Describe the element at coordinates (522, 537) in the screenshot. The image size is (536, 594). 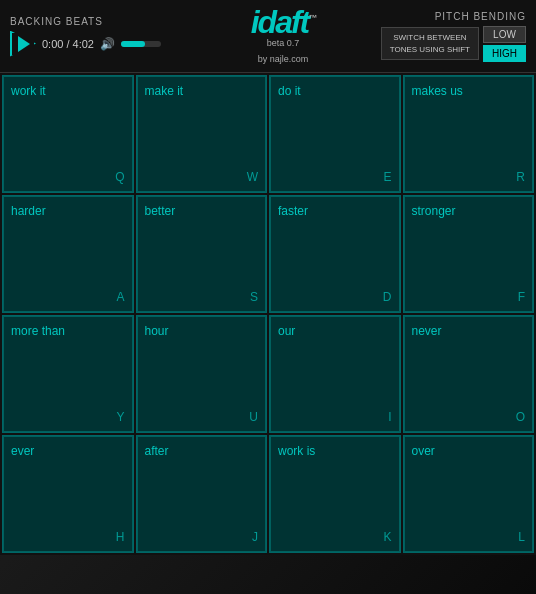
I see `pad-key: L` at that location.